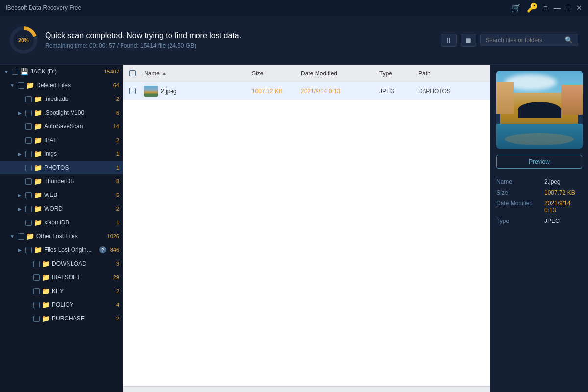 The width and height of the screenshot is (588, 392). Describe the element at coordinates (28, 154) in the screenshot. I see `imgs-checkbox` at that location.